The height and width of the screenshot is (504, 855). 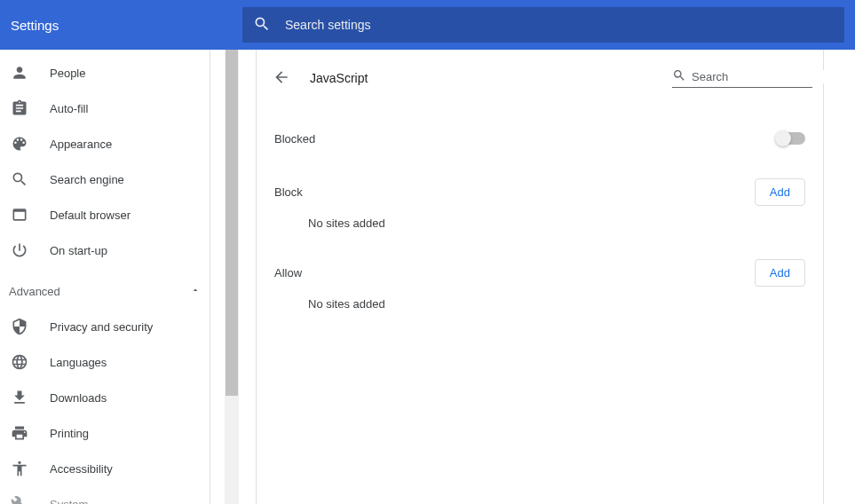 What do you see at coordinates (20, 215) in the screenshot?
I see `browser-icon` at bounding box center [20, 215].